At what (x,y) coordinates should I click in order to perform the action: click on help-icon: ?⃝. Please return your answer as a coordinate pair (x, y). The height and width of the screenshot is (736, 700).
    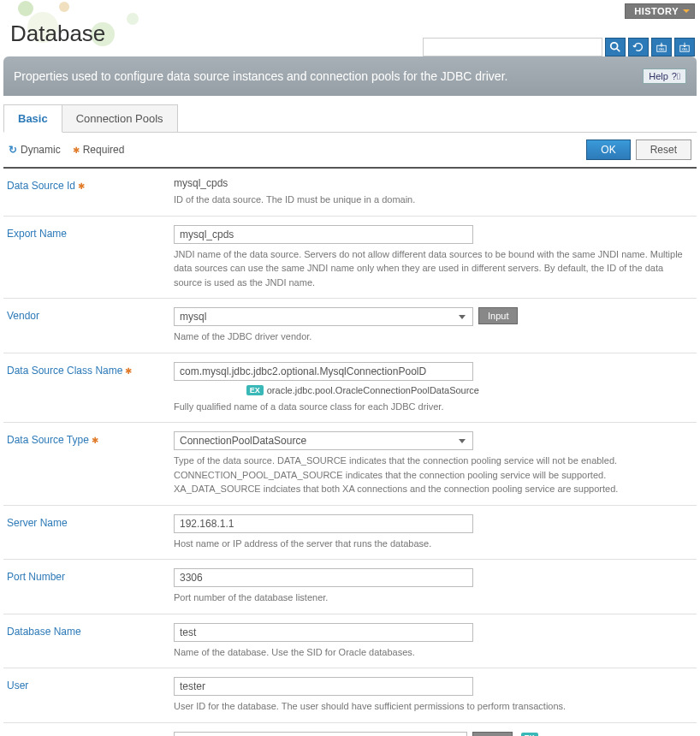
    Looking at the image, I should click on (676, 76).